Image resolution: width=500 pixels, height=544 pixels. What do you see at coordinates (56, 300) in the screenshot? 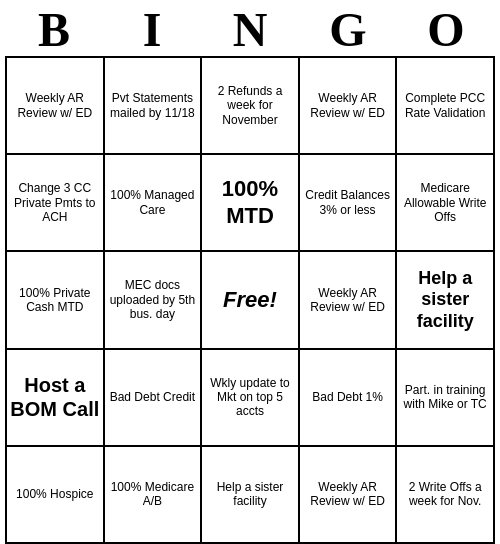
I see `cell-10: 100% Private Cash MTD` at bounding box center [56, 300].